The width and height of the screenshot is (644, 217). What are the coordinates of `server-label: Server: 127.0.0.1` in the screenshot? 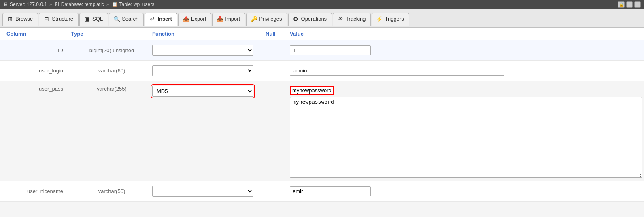 It's located at (28, 4).